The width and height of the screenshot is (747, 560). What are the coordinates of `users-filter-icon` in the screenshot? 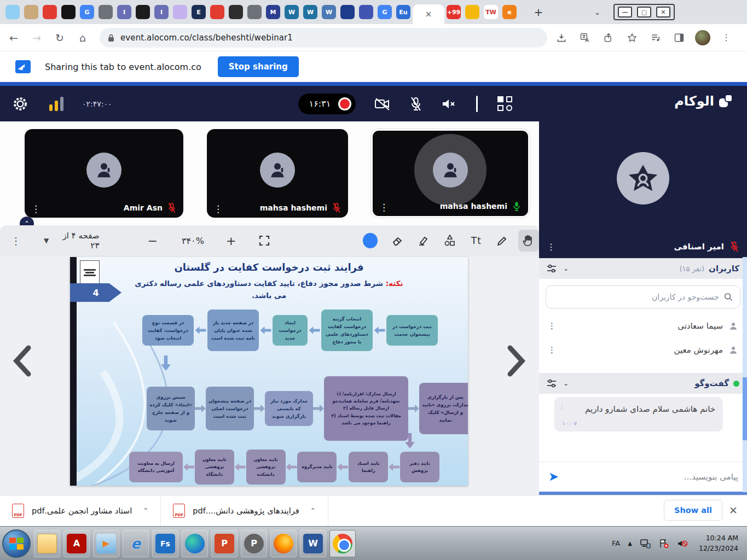 It's located at (552, 269).